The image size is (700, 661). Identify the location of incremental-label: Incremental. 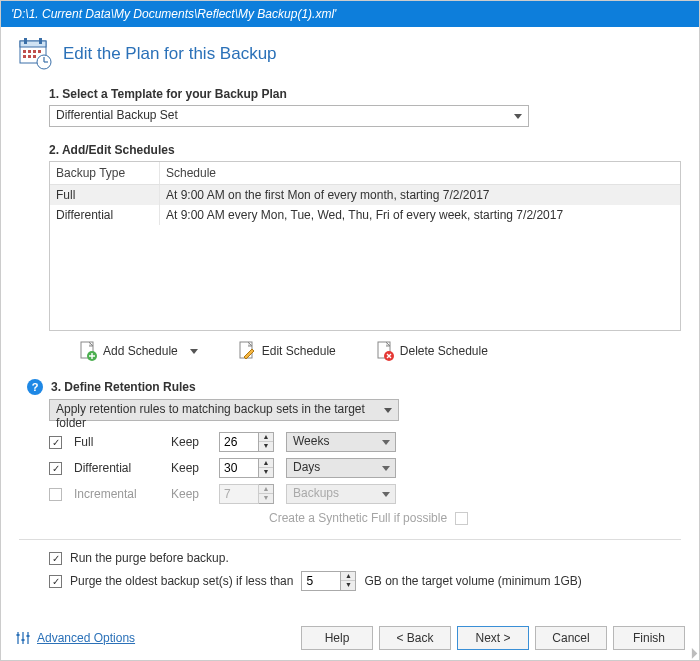
(116, 494).